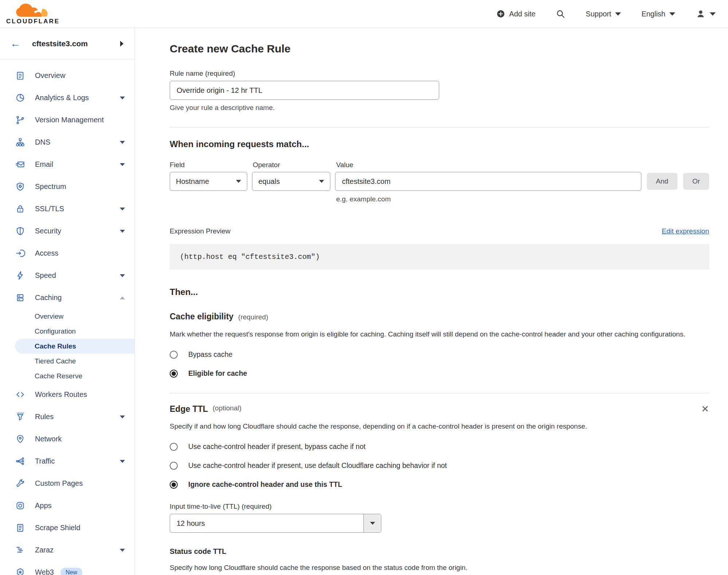 This screenshot has height=575, width=728. I want to click on status-code-ttl-description: Specify how long Cloudflare should cache…, so click(439, 568).